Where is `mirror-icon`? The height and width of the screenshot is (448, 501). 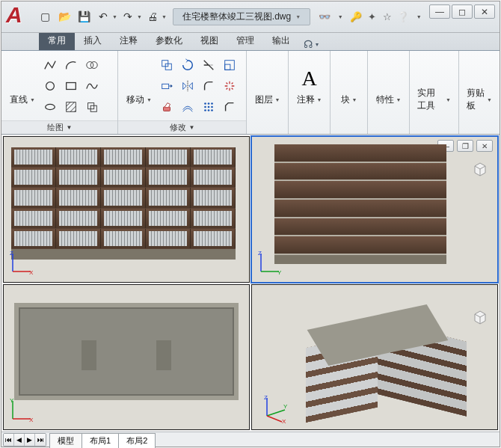 mirror-icon is located at coordinates (188, 86).